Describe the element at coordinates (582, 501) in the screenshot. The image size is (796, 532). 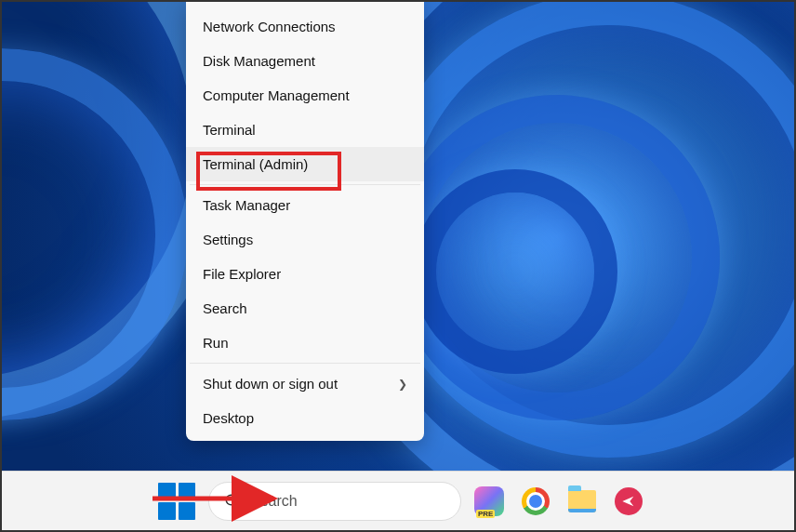
I see `taskbar-icon-file-explorer` at that location.